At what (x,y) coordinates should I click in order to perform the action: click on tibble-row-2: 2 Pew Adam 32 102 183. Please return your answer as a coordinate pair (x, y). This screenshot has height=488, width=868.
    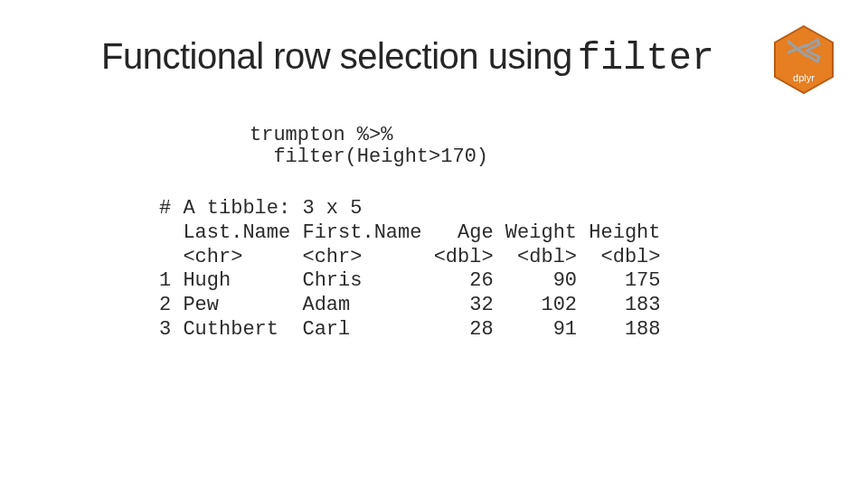
    Looking at the image, I should click on (410, 305).